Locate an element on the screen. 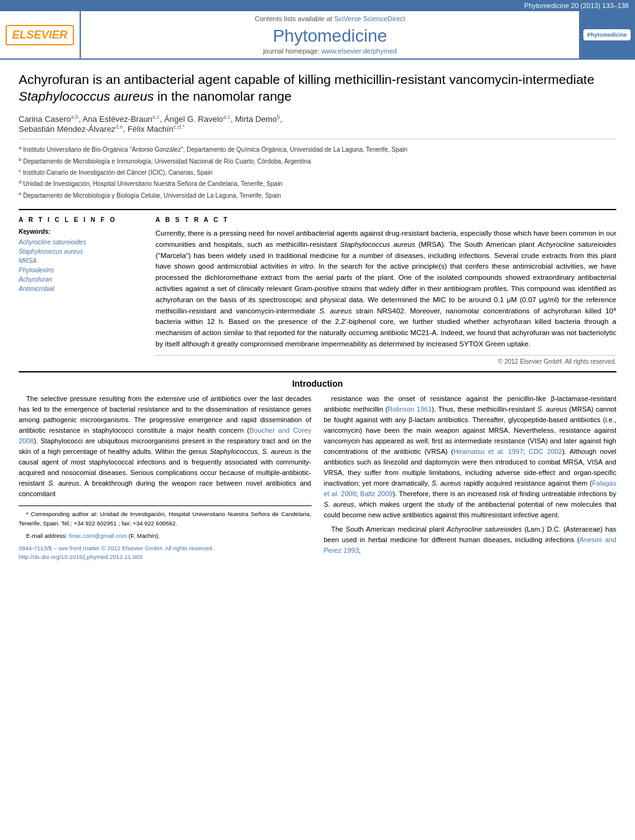 The width and height of the screenshot is (635, 840). abstract-column: A B S T R A C T Currently, there is a pr… is located at coordinates (386, 291).